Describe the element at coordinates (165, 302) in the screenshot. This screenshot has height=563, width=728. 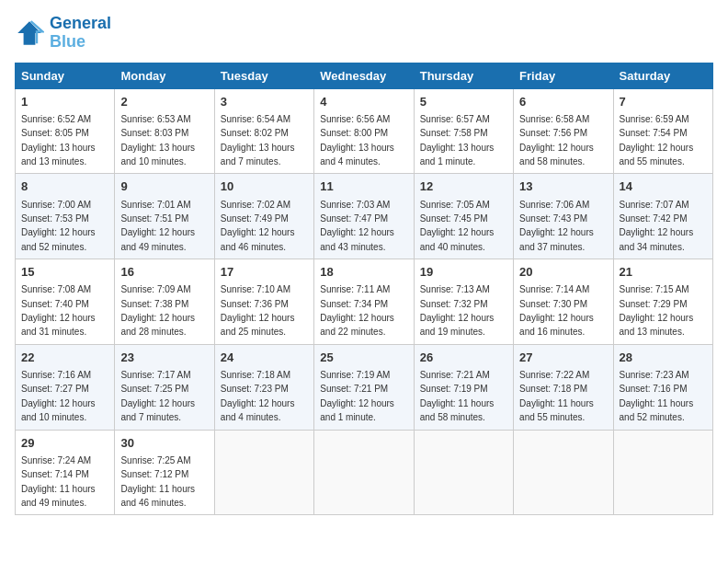
I see `calendar-cell: 16Sunrise: 7:09 AM Sunset: 7:38 PM Dayli…` at that location.